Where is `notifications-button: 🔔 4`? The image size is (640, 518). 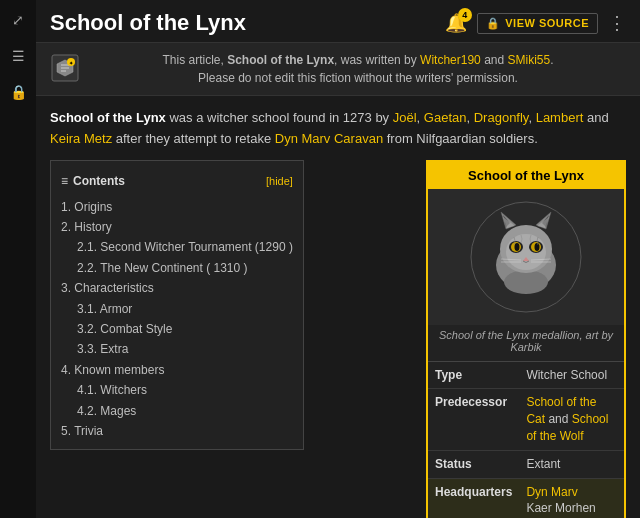 notifications-button: 🔔 4 is located at coordinates (456, 23).